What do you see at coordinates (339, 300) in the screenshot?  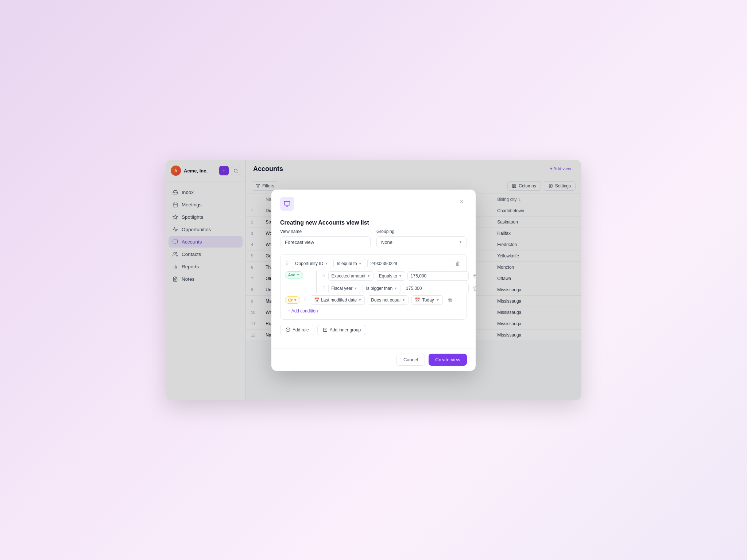 I see `field-label-4: Last modified date` at bounding box center [339, 300].